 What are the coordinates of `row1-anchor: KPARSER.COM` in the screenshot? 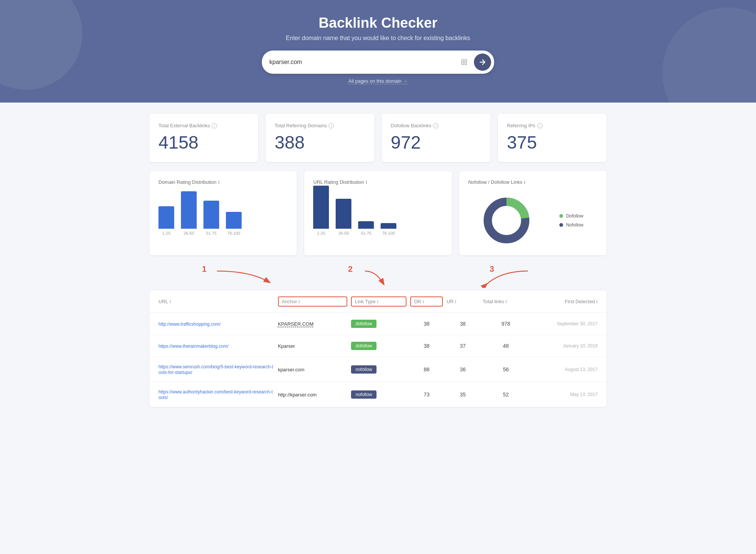 It's located at (312, 324).